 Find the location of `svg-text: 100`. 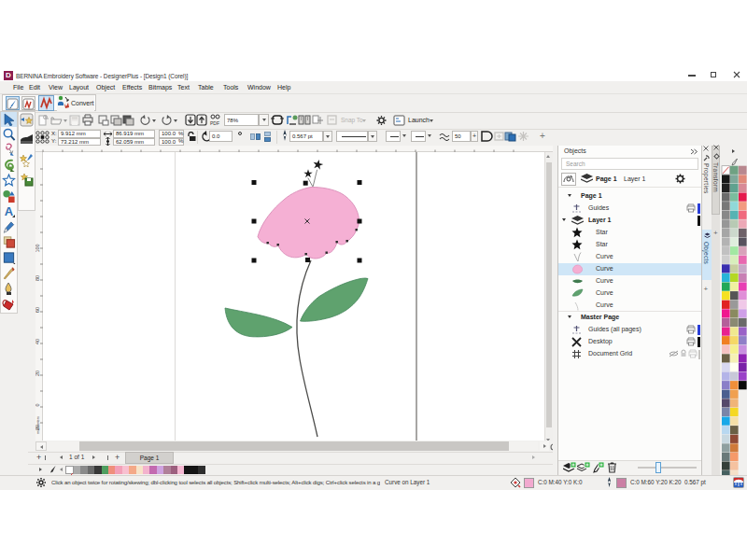

svg-text: 100 is located at coordinates (37, 248).